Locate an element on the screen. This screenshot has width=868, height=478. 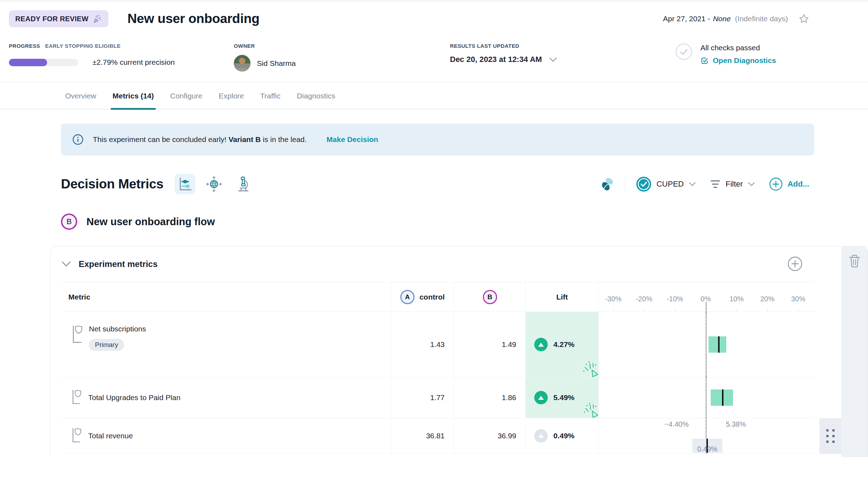
tab-configure: Configure is located at coordinates (186, 100).